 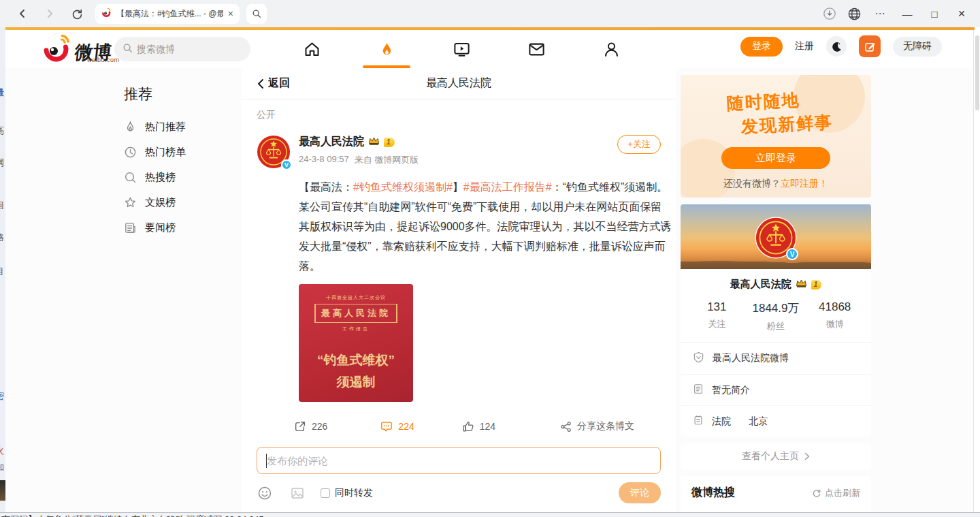 What do you see at coordinates (265, 493) in the screenshot?
I see `emoji-icon` at bounding box center [265, 493].